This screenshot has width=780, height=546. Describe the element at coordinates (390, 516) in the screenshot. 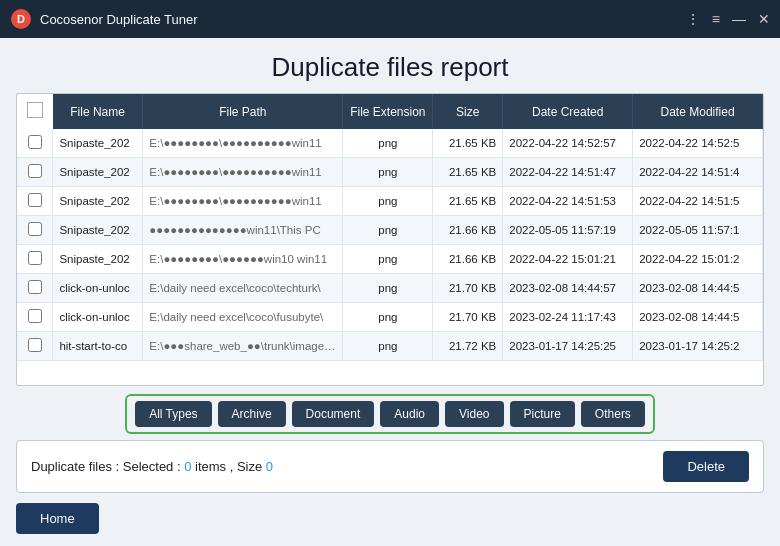

I see `bottom-bar: Home` at that location.